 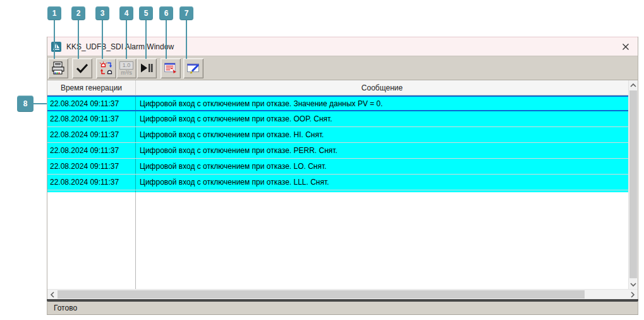 What do you see at coordinates (166, 13) in the screenshot?
I see `callout-badge-6: 6` at bounding box center [166, 13].